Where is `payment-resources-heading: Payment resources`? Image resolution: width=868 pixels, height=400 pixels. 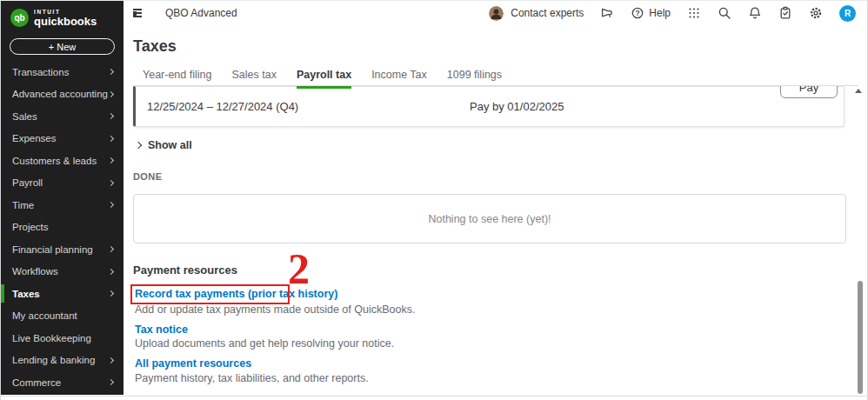
payment-resources-heading: Payment resources is located at coordinates (185, 270).